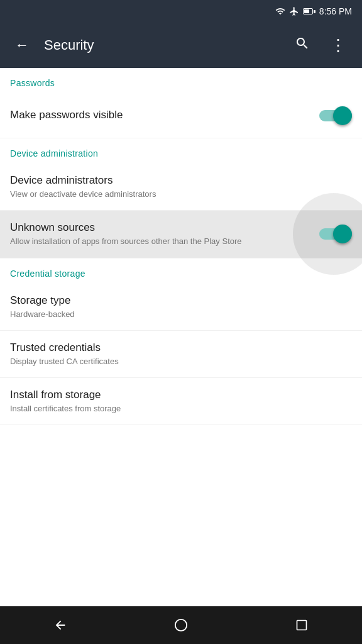 Image resolution: width=362 pixels, height=644 pixels. I want to click on nav-back-button, so click(60, 625).